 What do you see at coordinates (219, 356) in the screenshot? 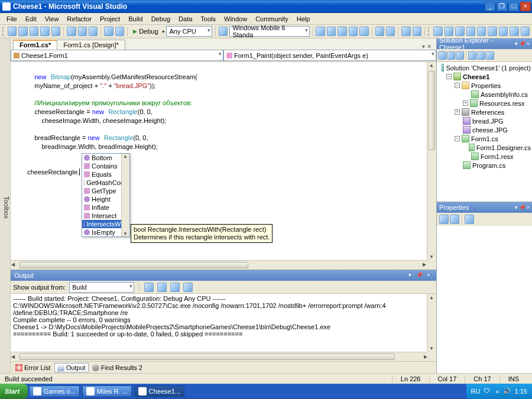
I see `output-hscroll` at bounding box center [219, 356].